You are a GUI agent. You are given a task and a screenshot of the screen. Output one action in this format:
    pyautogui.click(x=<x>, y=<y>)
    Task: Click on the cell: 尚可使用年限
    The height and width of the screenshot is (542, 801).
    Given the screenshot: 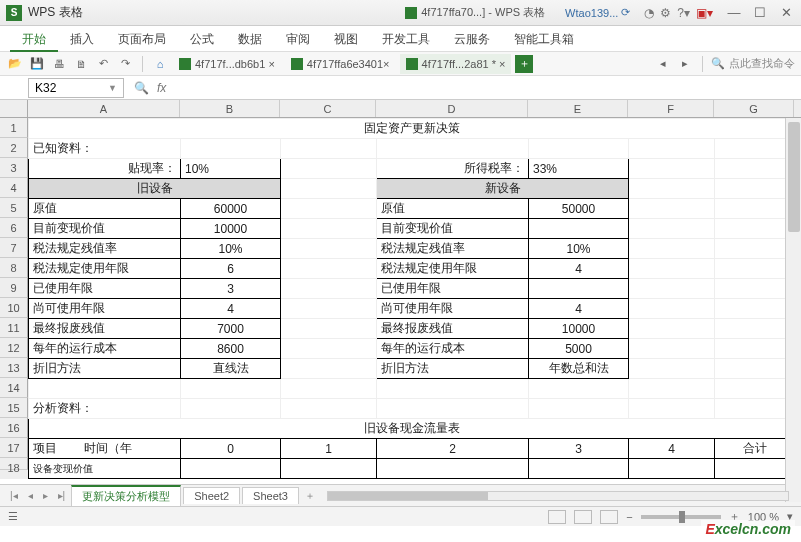 What is the action you would take?
    pyautogui.click(x=453, y=309)
    